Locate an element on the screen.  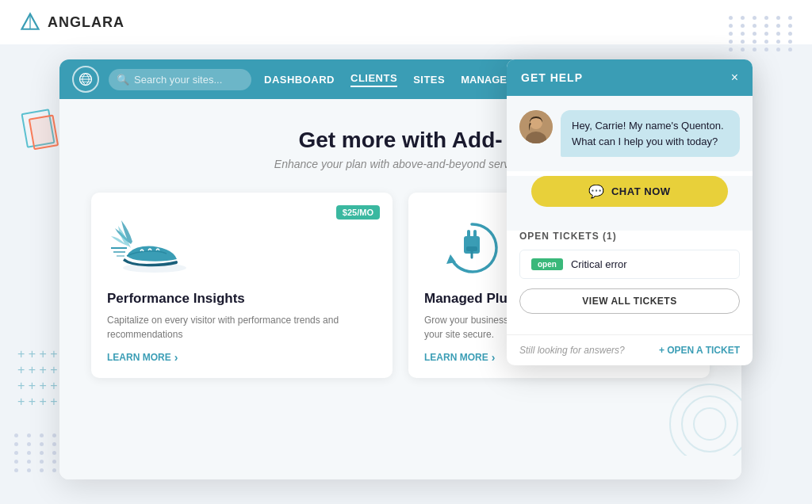
brand-name: ANGLARA is located at coordinates (86, 22).